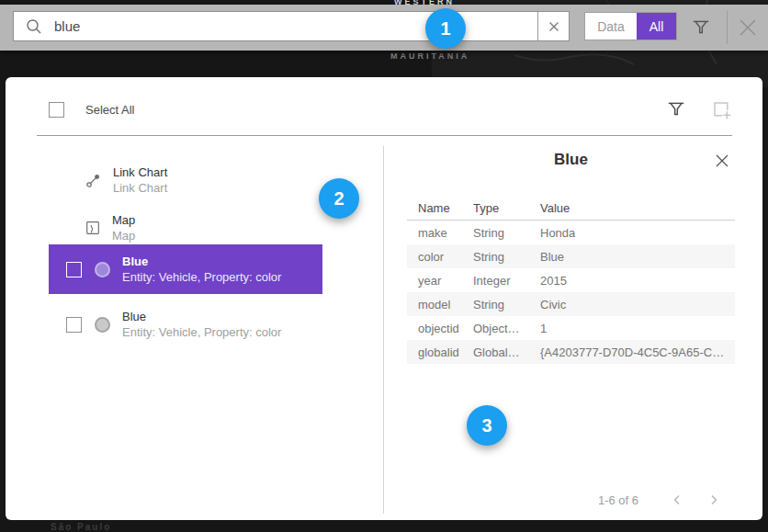  I want to click on cell-type: Global…, so click(507, 353).